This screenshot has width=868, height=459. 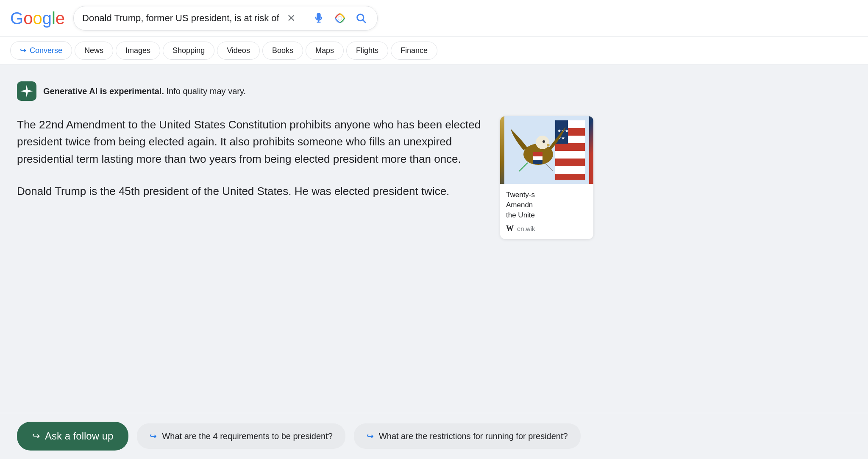 I want to click on suggestion-2-text: What are the restrictions for running fo…, so click(x=473, y=437).